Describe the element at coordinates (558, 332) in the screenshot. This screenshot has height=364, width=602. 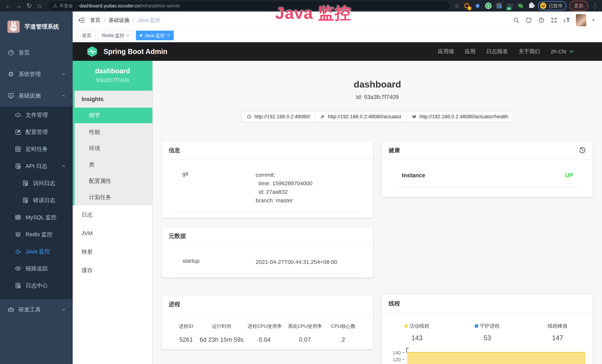
I see `stat-peak-threads: 线程峰值 147` at that location.